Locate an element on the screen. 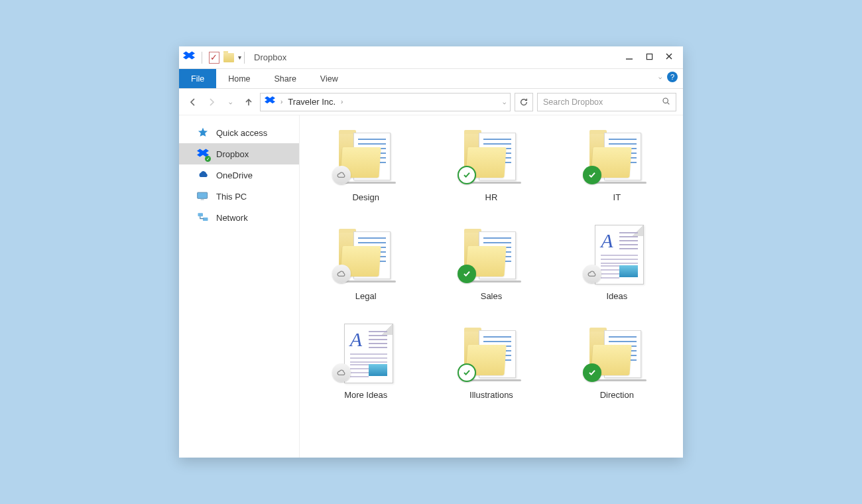 This screenshot has height=504, width=862. file-item: A Ideas is located at coordinates (617, 263).